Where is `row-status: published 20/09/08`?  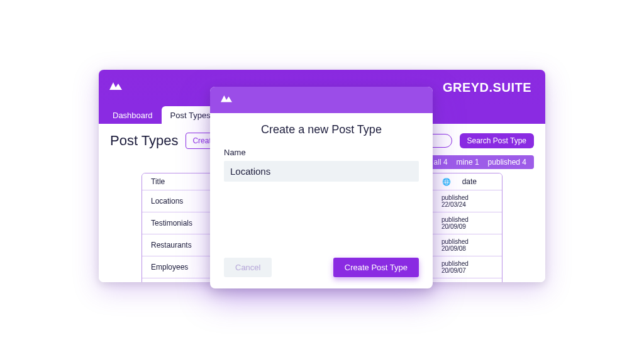 row-status: published 20/09/08 is located at coordinates (467, 245).